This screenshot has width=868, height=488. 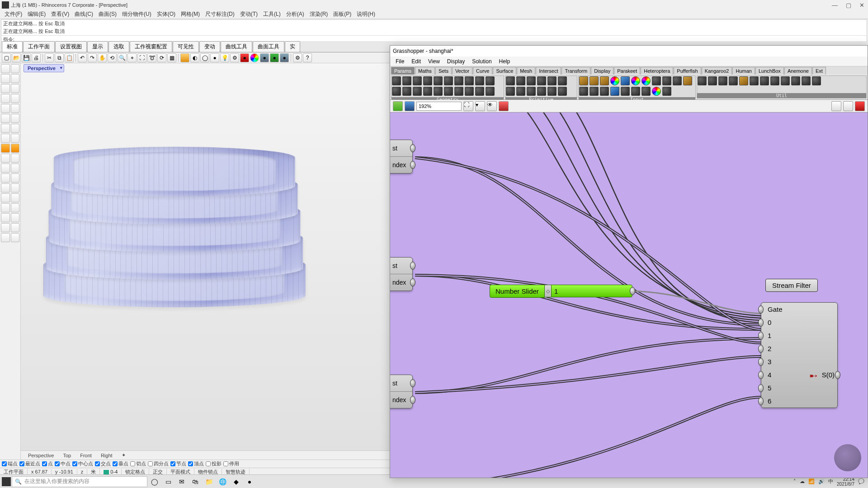 I want to click on material-icon: ●, so click(x=264, y=58).